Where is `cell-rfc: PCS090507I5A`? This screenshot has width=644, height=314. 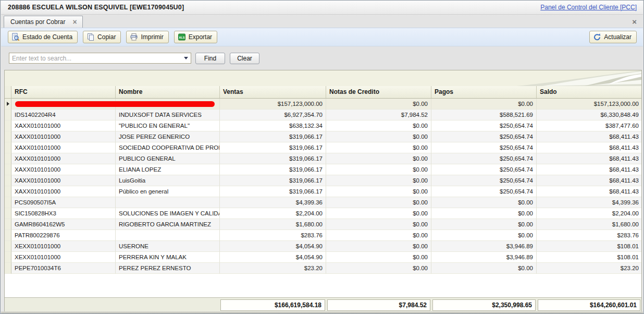
cell-rfc: PCS090507I5A is located at coordinates (64, 202).